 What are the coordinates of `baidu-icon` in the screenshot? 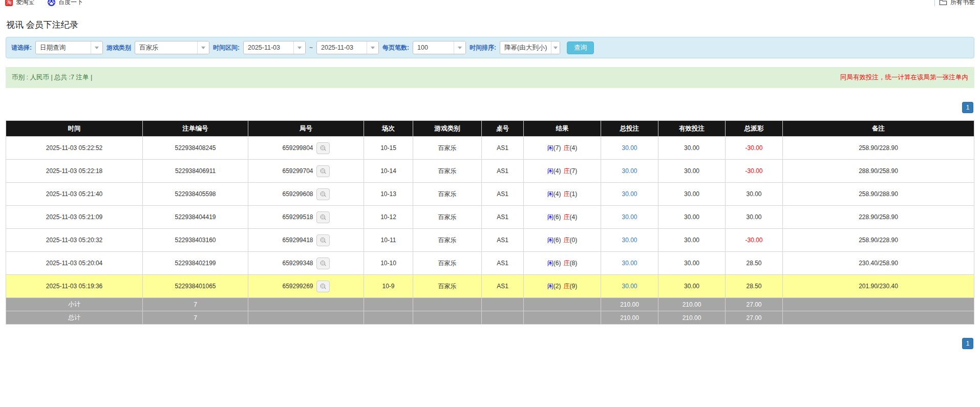 It's located at (51, 3).